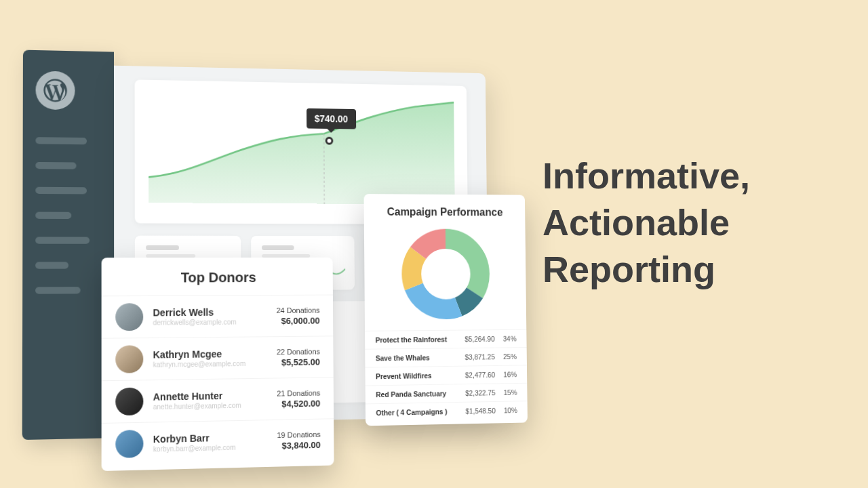 The image size is (868, 488). I want to click on donor-email: anette.hunter@example.com, so click(216, 406).